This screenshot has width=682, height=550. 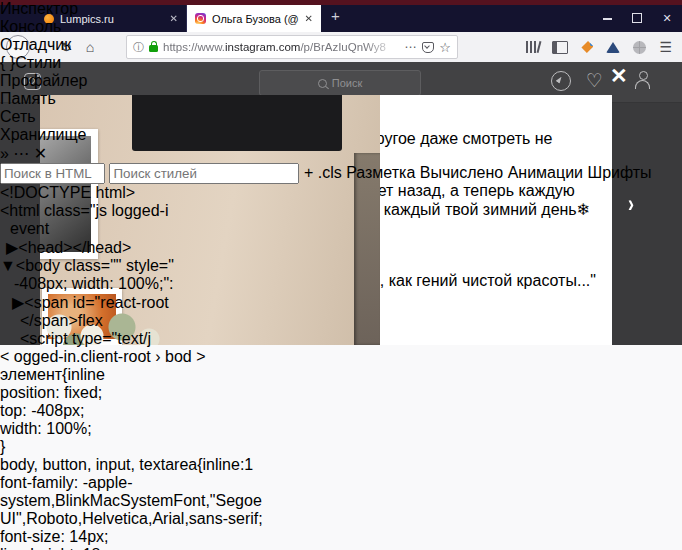 What do you see at coordinates (666, 47) in the screenshot?
I see `menu-icon: ☰` at bounding box center [666, 47].